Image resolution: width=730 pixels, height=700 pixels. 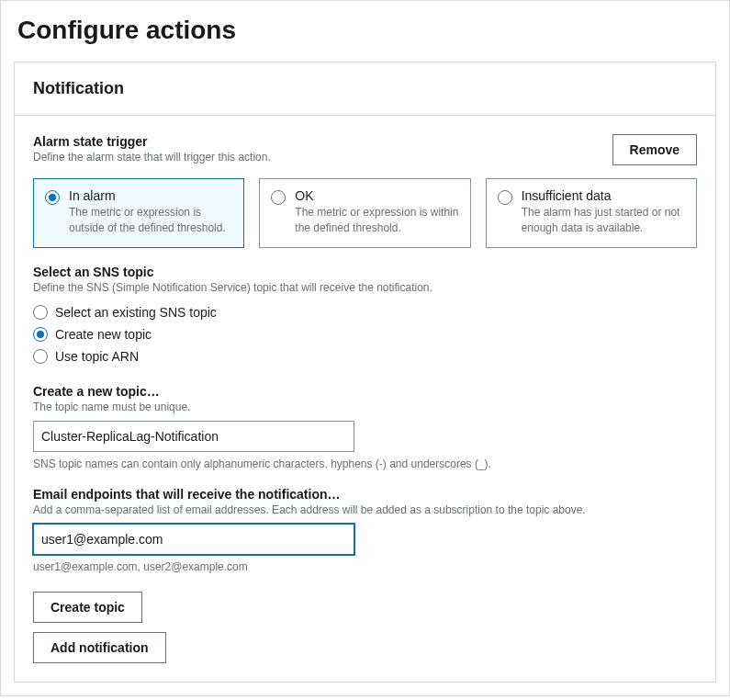 I want to click on trigger-desc: The metric or expression is within the d…, so click(x=376, y=220).